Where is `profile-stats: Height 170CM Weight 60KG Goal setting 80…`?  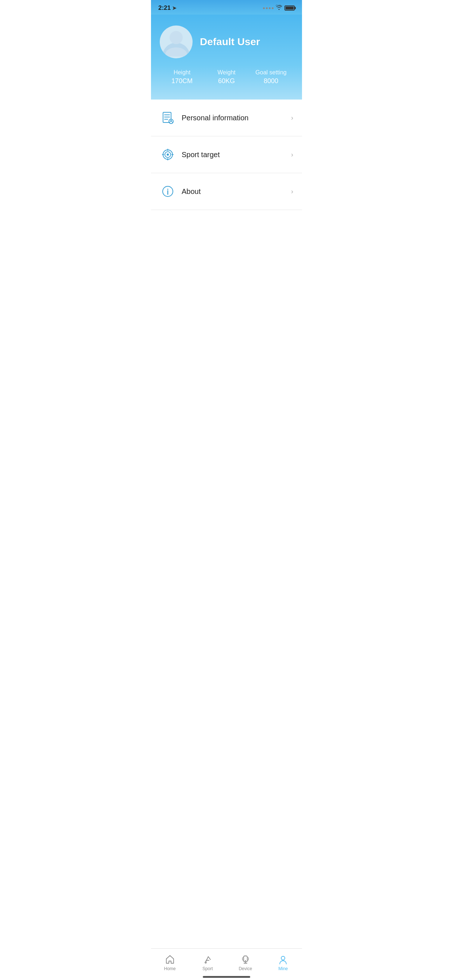
profile-stats: Height 170CM Weight 60KG Goal setting 80… is located at coordinates (226, 77).